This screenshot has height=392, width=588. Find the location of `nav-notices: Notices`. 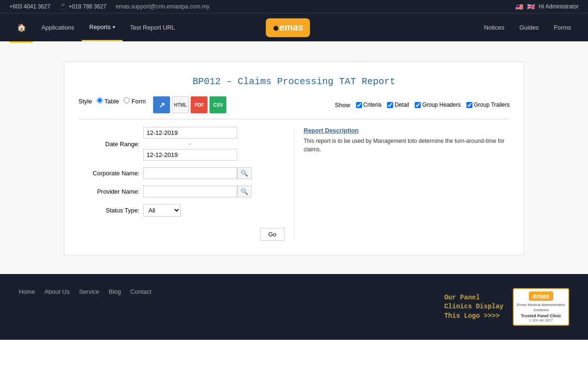

nav-notices: Notices is located at coordinates (494, 27).